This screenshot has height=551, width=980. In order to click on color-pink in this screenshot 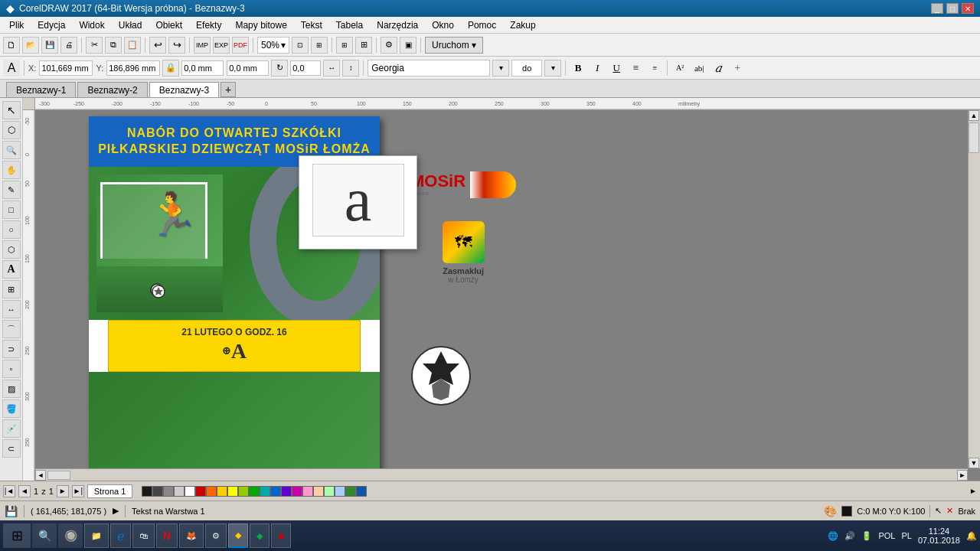, I will do `click(308, 491)`.